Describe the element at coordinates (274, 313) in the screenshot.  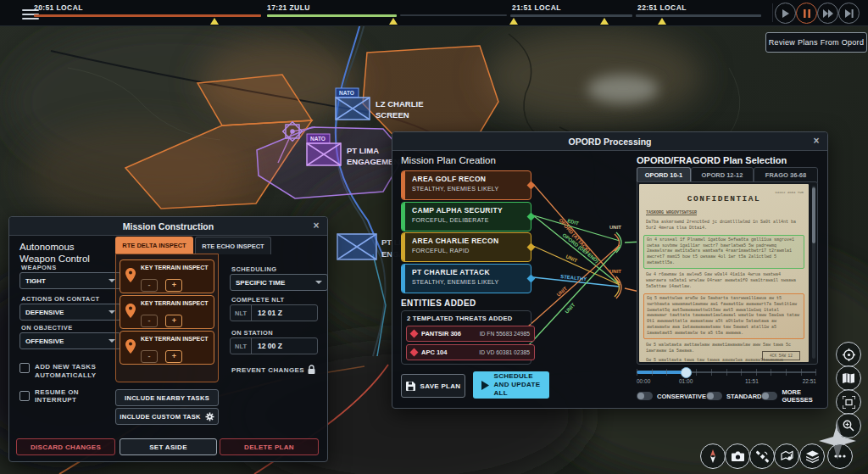
I see `complete-nlt-input: NLT 12 01 Z` at that location.